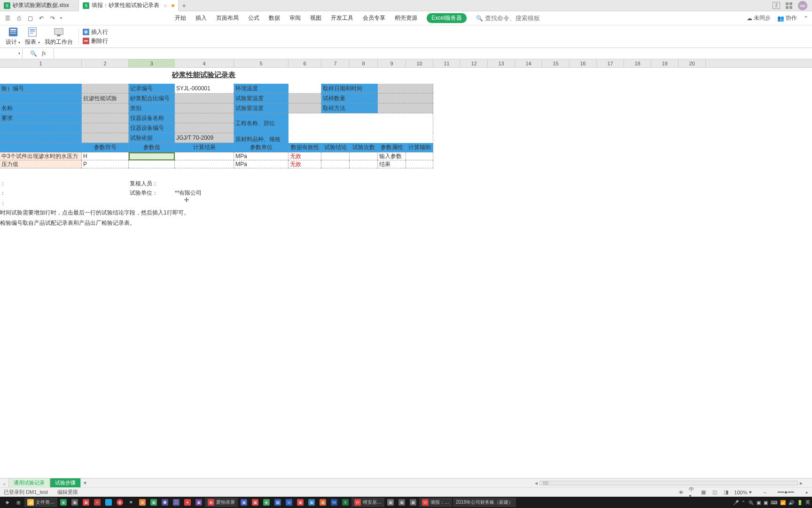 This screenshot has height=508, width=812. I want to click on selected-cell, so click(152, 156).